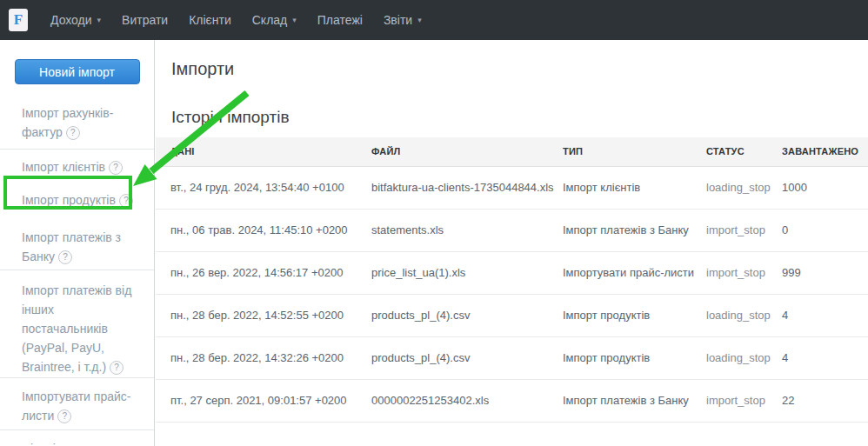 The image size is (868, 446). What do you see at coordinates (256, 230) in the screenshot?
I see `cell-date: пн., 06 трав. 2024, 11:45:10 +0200` at bounding box center [256, 230].